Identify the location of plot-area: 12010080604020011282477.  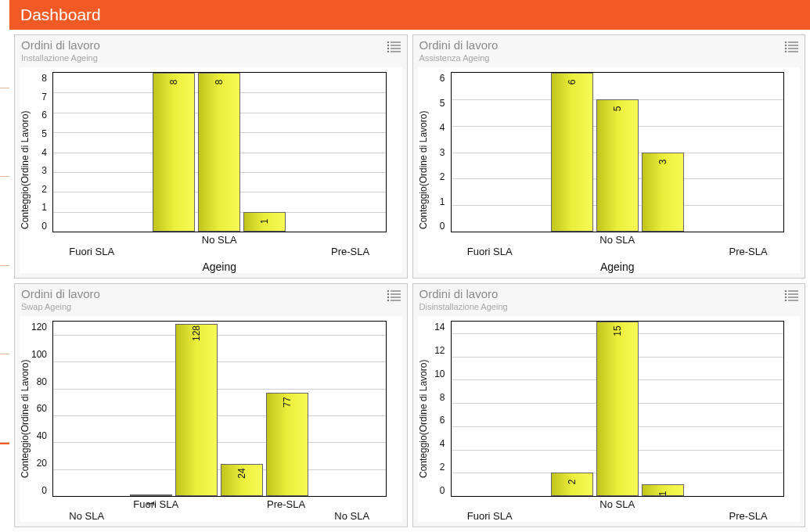
(219, 408).